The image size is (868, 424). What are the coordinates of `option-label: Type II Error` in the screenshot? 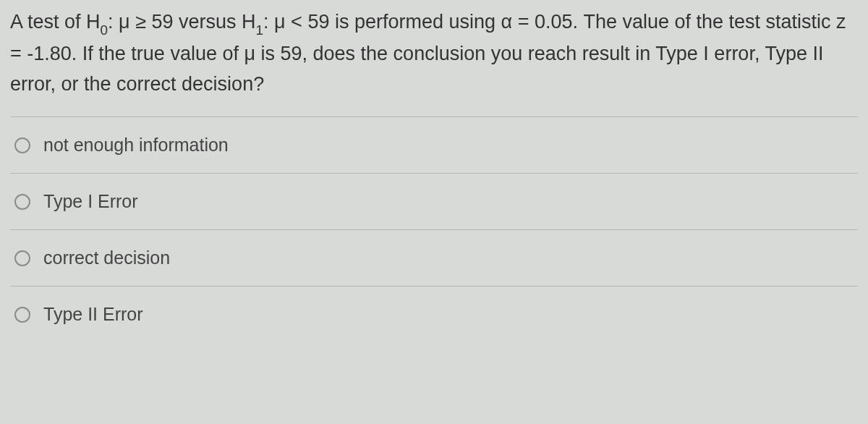 It's located at (93, 314).